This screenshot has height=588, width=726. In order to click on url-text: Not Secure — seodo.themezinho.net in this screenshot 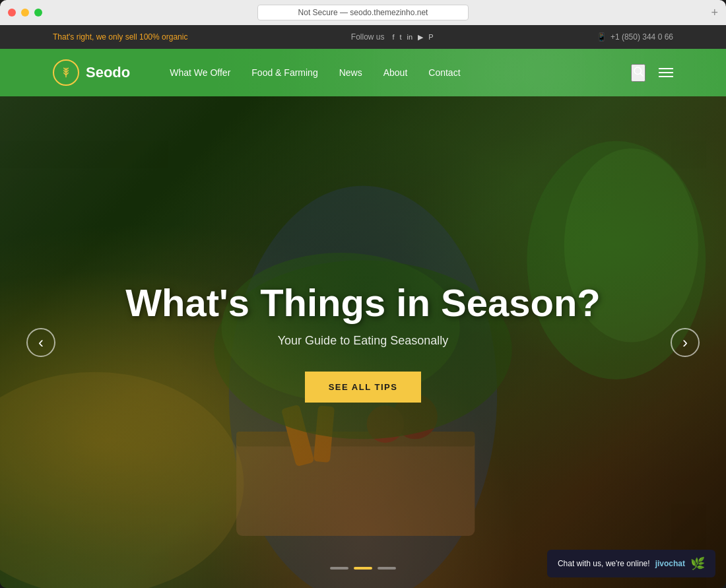, I will do `click(363, 13)`.